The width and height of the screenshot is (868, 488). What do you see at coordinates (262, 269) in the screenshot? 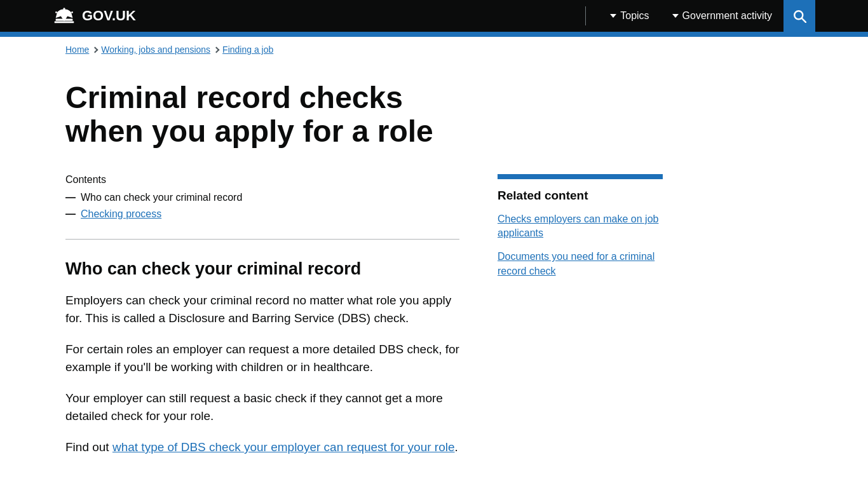
I see `section-heading: Who can check your criminal record` at bounding box center [262, 269].